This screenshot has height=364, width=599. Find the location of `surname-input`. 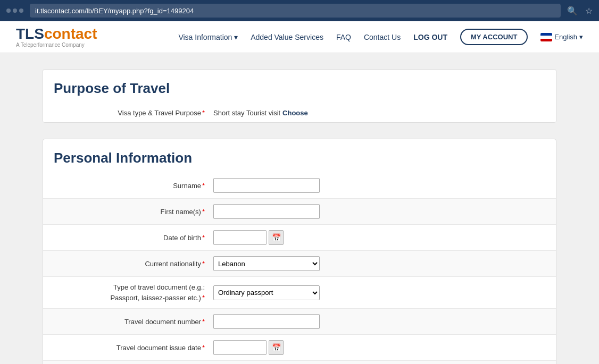

surname-input is located at coordinates (267, 185).